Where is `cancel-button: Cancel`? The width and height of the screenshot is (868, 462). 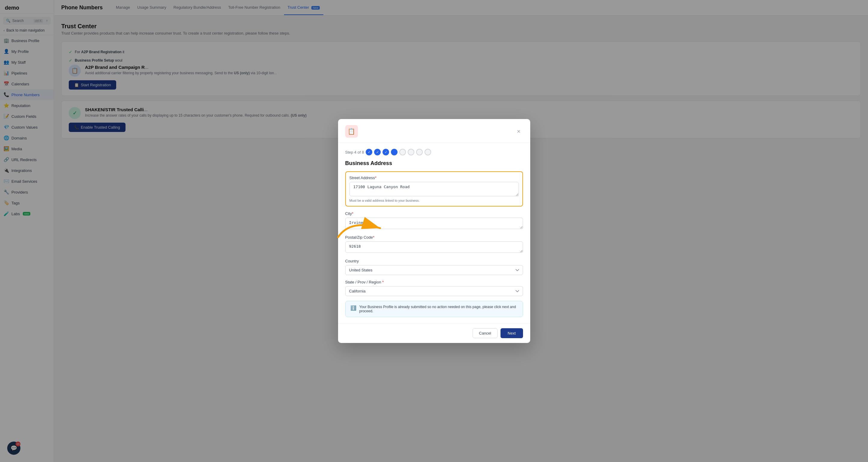 cancel-button: Cancel is located at coordinates (485, 333).